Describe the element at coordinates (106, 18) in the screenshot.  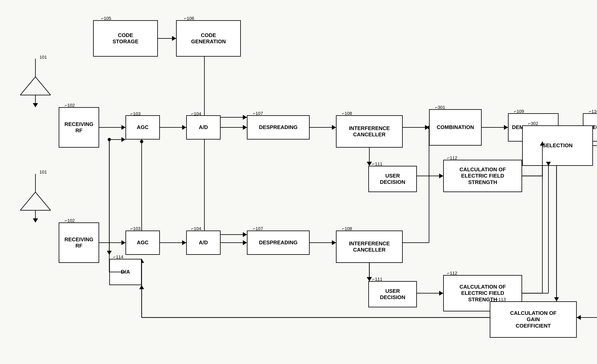
I see `ref-105: ⌐105` at that location.